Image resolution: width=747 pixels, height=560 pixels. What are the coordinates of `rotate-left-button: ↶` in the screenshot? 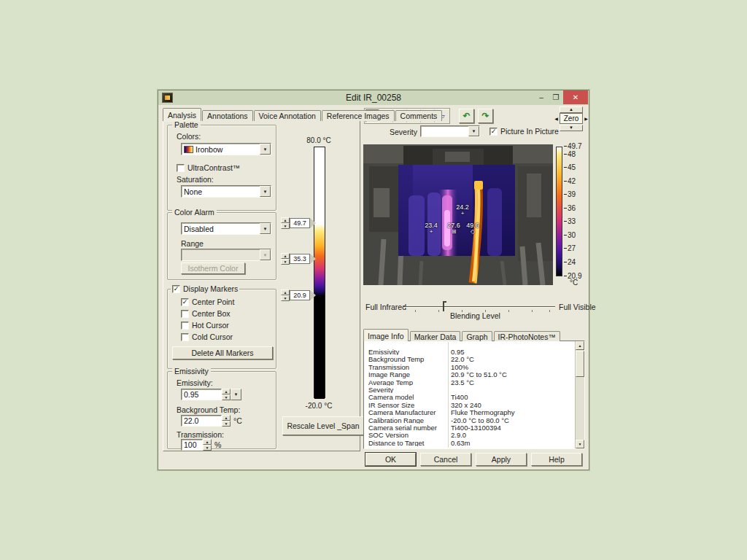 It's located at (467, 116).